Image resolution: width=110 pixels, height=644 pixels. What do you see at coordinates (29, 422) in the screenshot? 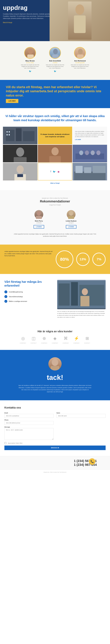
I see `phone-field-group: Phone` at bounding box center [29, 422].